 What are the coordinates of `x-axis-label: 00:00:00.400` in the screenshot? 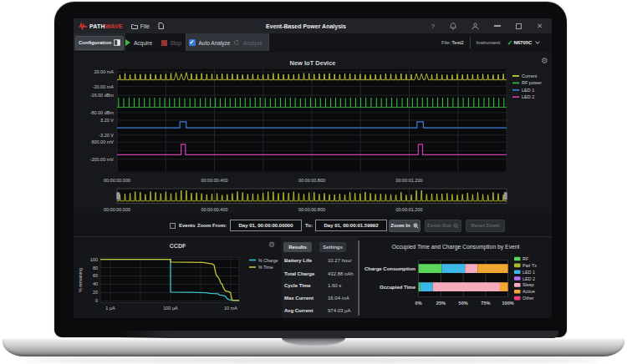 It's located at (214, 210).